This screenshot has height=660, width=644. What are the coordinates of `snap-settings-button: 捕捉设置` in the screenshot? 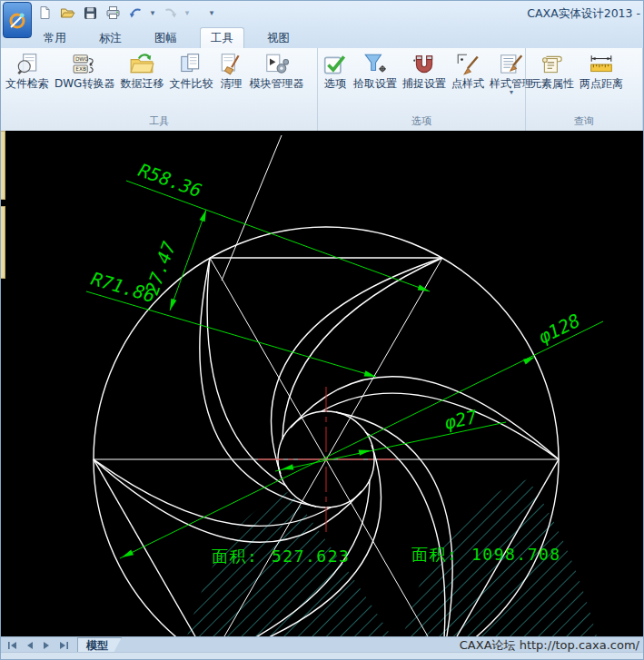 It's located at (424, 80).